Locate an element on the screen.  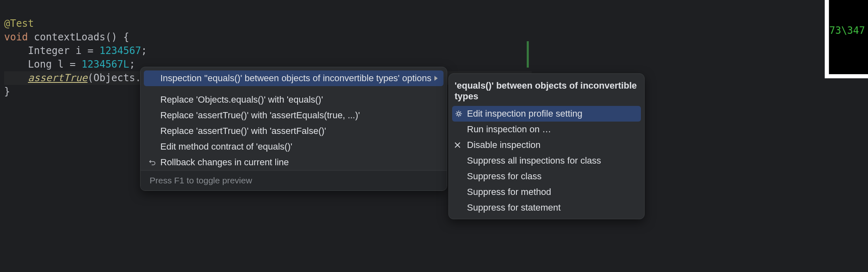
line4-mid: (Objects. is located at coordinates (114, 78).